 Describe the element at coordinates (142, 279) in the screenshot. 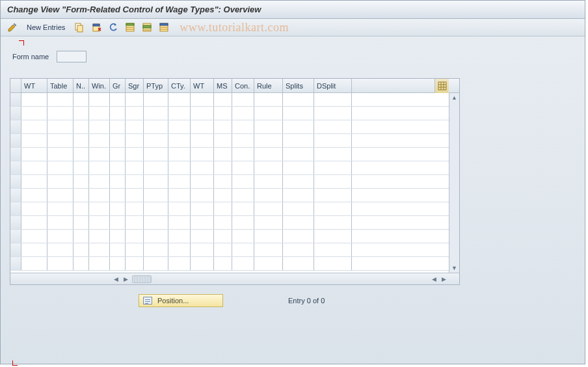

I see `hscroll-thumb` at that location.